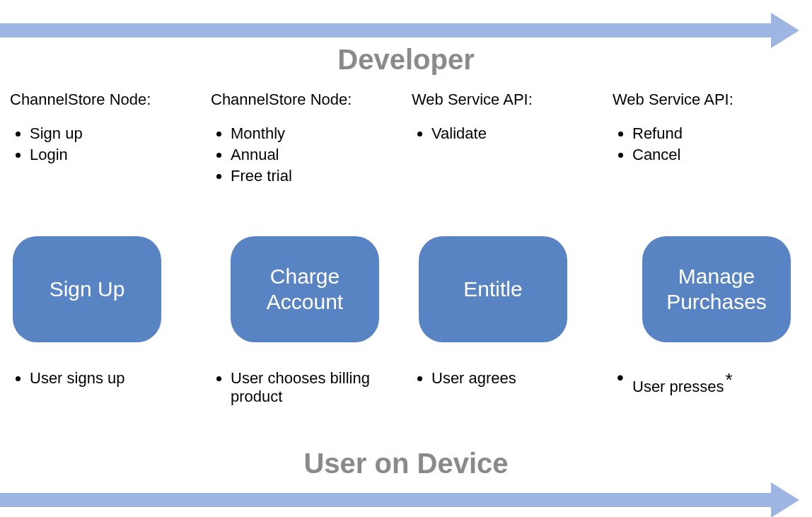 Image resolution: width=812 pixels, height=517 pixels. What do you see at coordinates (717, 155) in the screenshot?
I see `dev-item: Cancel` at bounding box center [717, 155].